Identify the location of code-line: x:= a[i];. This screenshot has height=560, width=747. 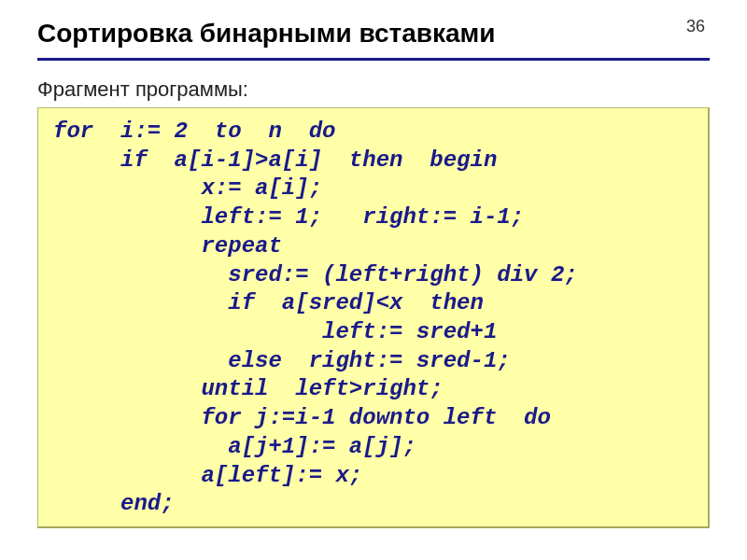
(188, 189).